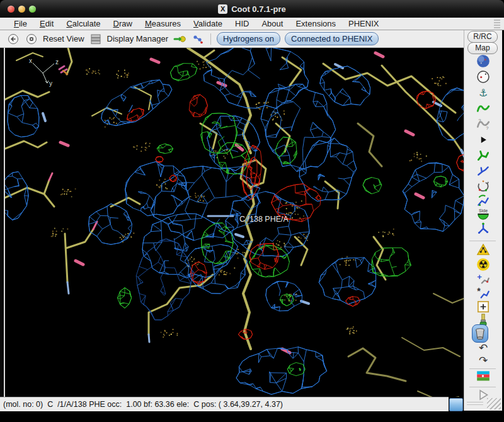  I want to click on status-bar: (mol. no: 0) C /1/A/138 PHE occ: 1.00 bf…, so click(224, 404).